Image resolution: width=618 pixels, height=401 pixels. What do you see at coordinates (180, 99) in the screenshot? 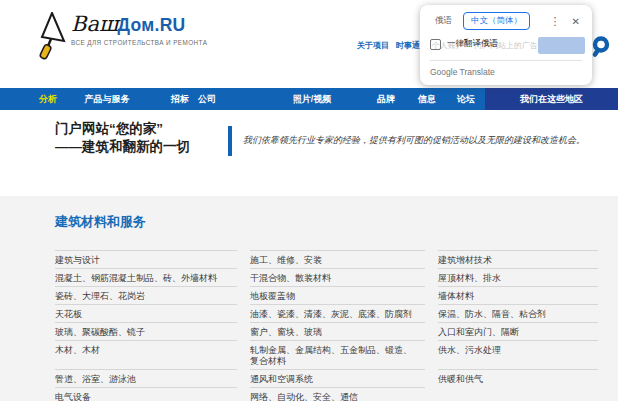
I see `nav-item-tenders: 招标` at bounding box center [180, 99].